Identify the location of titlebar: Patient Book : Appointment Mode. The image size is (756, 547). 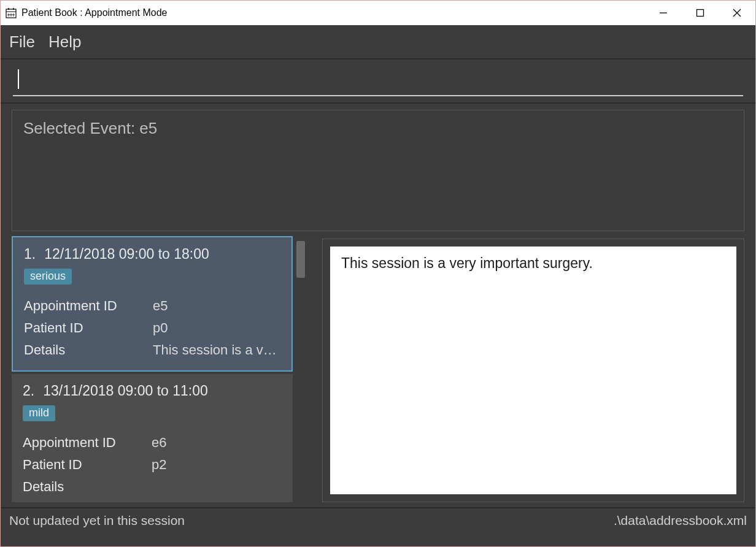
(378, 13).